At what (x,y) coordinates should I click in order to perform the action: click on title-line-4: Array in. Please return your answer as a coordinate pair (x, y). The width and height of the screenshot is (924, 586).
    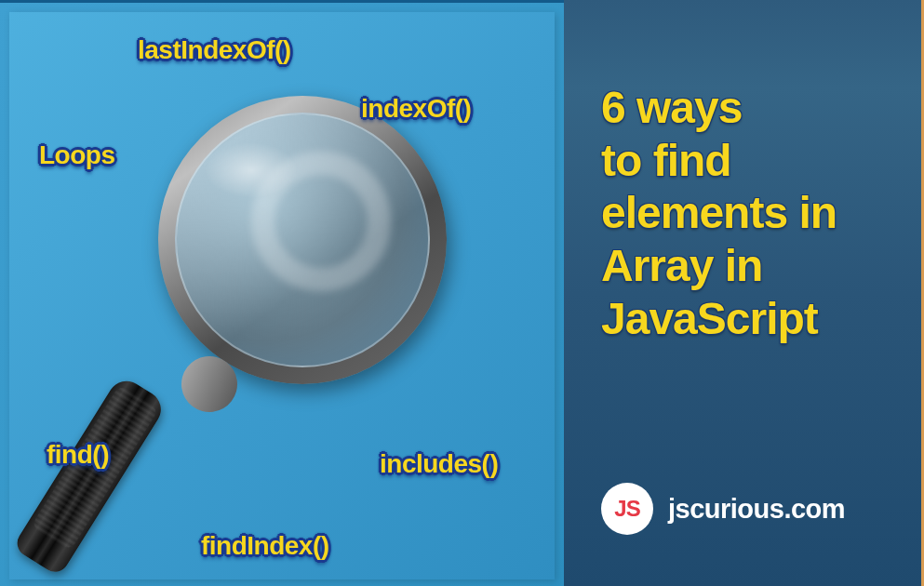
    Looking at the image, I should click on (748, 266).